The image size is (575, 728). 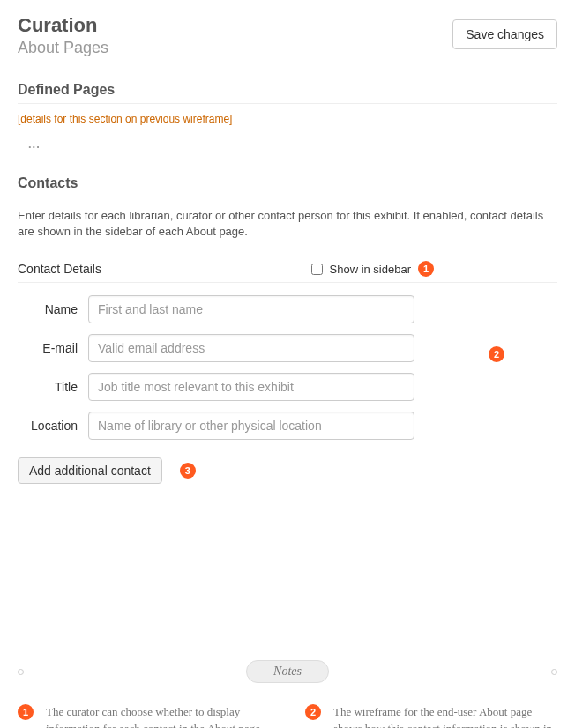 I want to click on add-additional-contact-button: Add additional contact, so click(x=90, y=471).